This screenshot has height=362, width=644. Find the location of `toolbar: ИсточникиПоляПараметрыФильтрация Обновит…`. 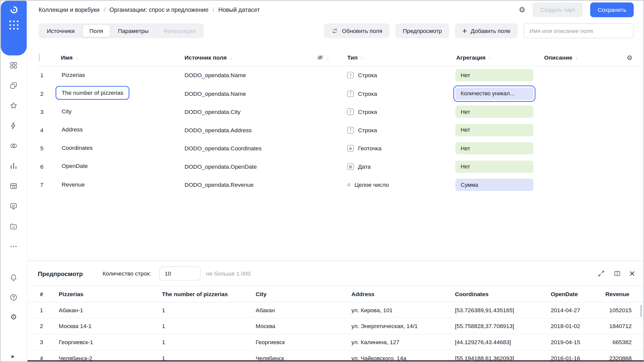

toolbar: ИсточникиПоляПараметрыФильтрация Обновит… is located at coordinates (336, 31).